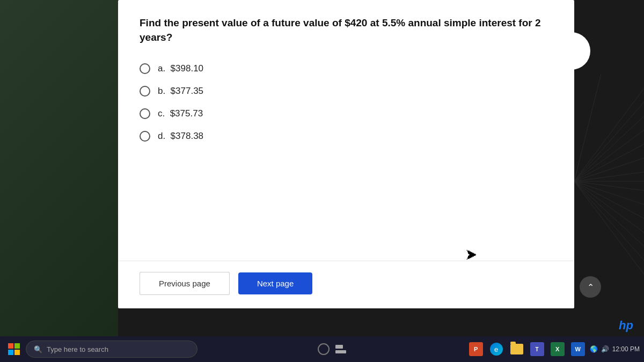 The image size is (644, 362). I want to click on excel-icon: X, so click(558, 349).